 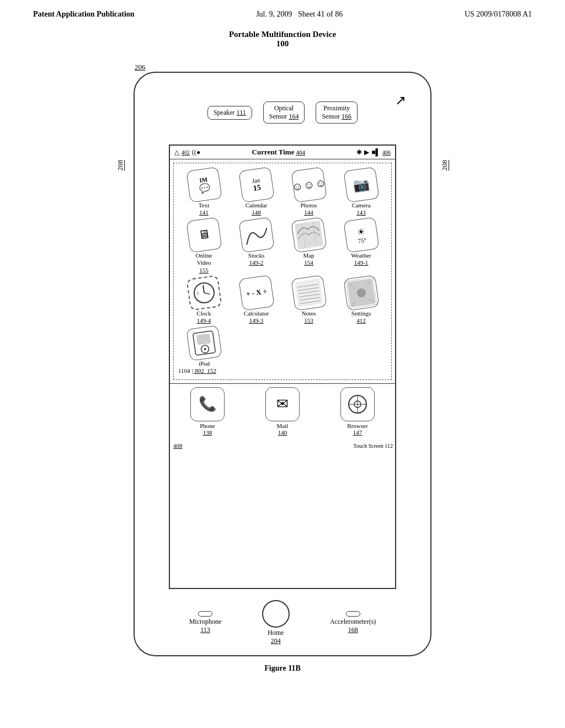 What do you see at coordinates (204, 192) in the screenshot?
I see `app-text: IM 💬 Text 141` at bounding box center [204, 192].